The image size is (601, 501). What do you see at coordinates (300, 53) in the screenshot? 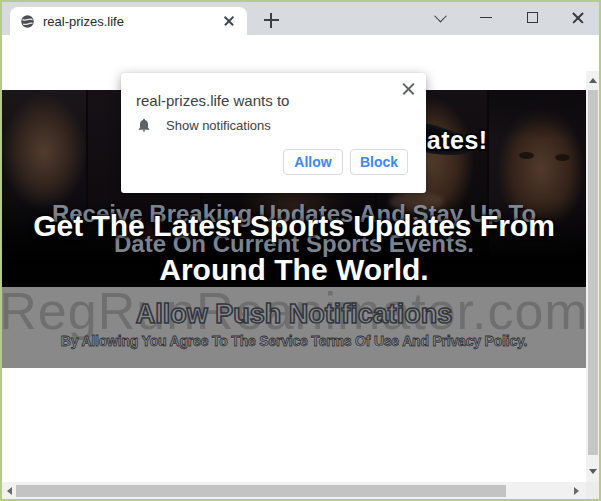
I see `toolbar: real-prizes.life/play-2?id=7d1038b` at bounding box center [300, 53].